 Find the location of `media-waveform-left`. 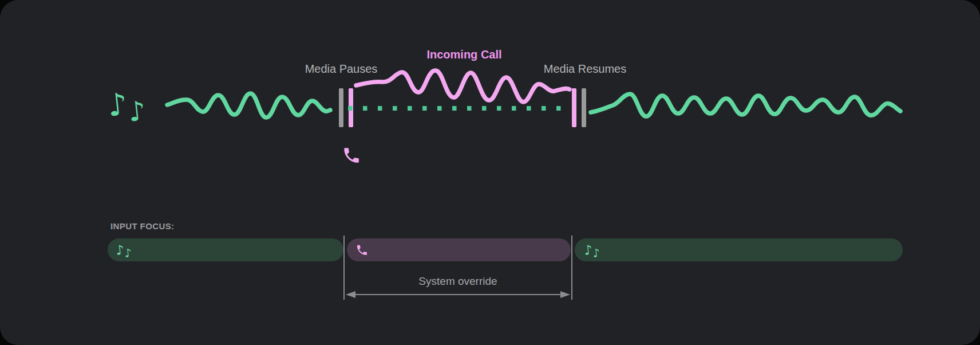

media-waveform-left is located at coordinates (248, 105).